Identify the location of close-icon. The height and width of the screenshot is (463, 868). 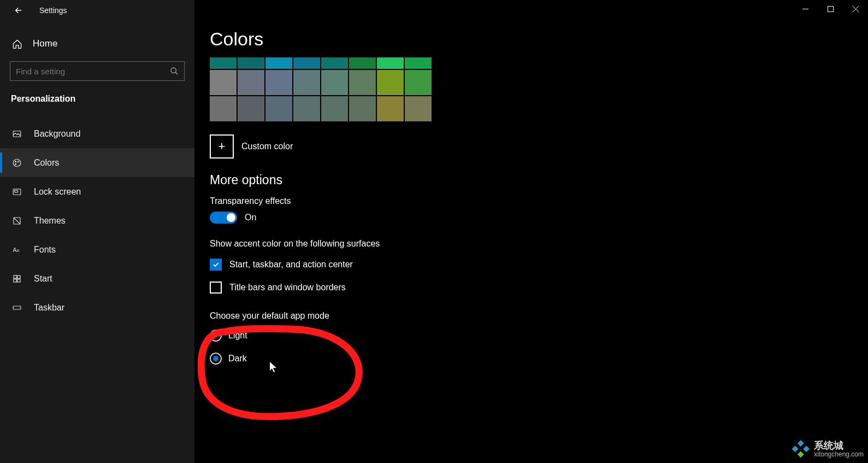
(855, 9).